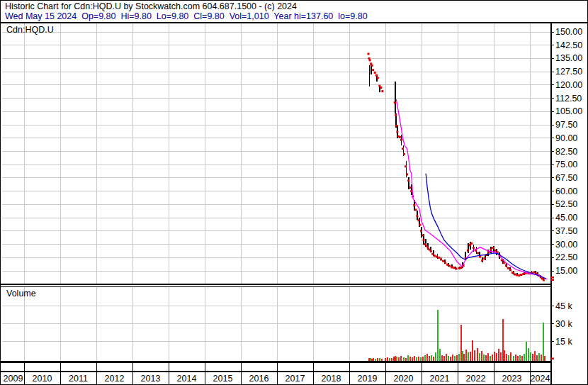 Image resolution: width=588 pixels, height=385 pixels. What do you see at coordinates (571, 138) in the screenshot?
I see `price-tick-label: 90.00` at bounding box center [571, 138].